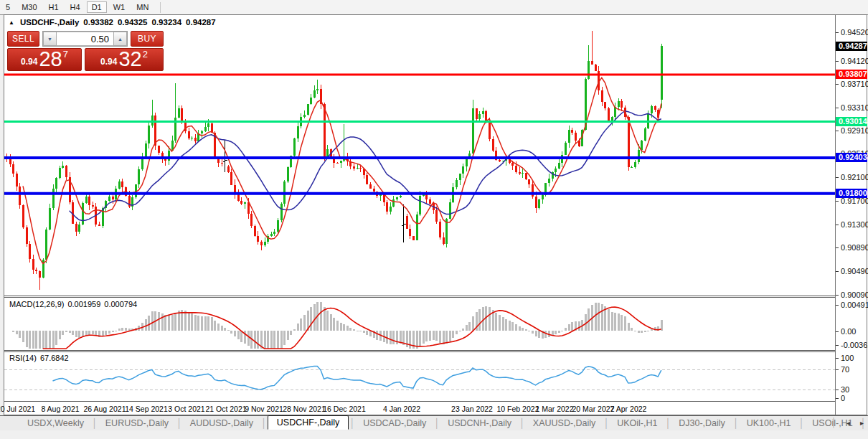 Image resolution: width=868 pixels, height=439 pixels. Describe the element at coordinates (843, 398) in the screenshot. I see `rsi-axis-label: 0` at that location.